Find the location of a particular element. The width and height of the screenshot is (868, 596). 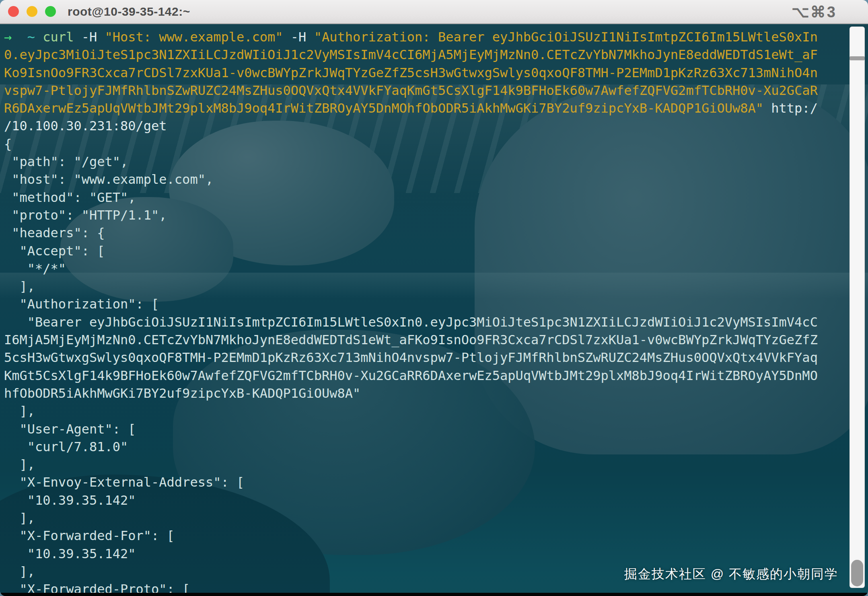

window-title: root@10-39-35-142:~ is located at coordinates (129, 12).